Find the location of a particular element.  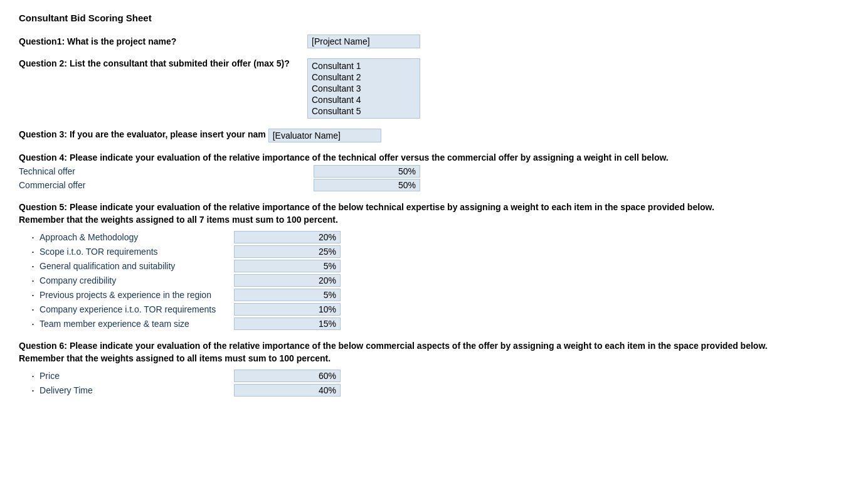

technical-offer-value: 50% is located at coordinates (367, 171).